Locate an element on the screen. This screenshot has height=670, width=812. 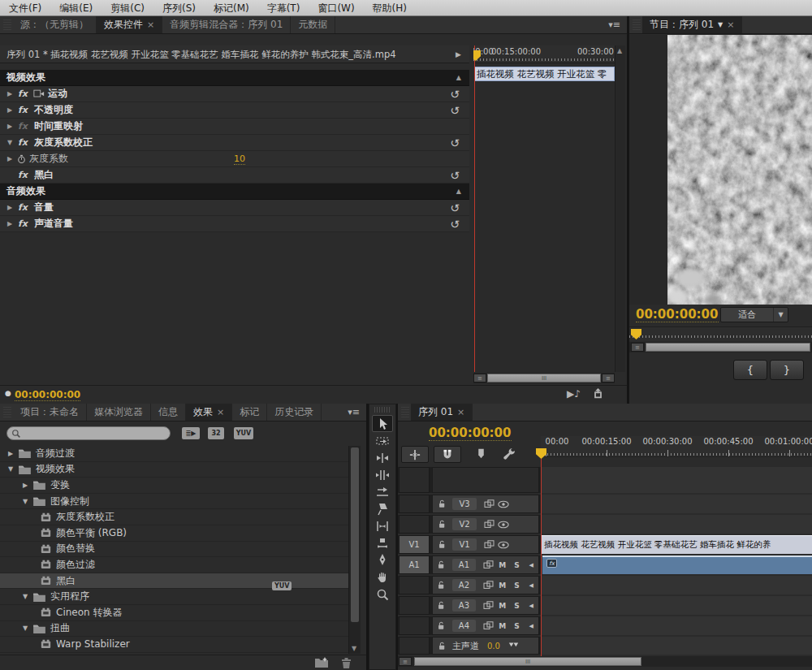
track-name-chip: A3 is located at coordinates (464, 606).